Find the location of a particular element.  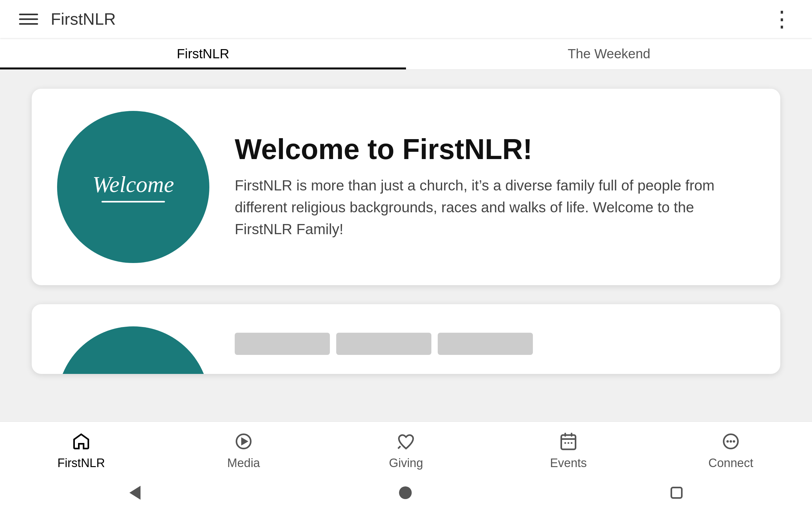

second-card-content is located at coordinates (495, 341).